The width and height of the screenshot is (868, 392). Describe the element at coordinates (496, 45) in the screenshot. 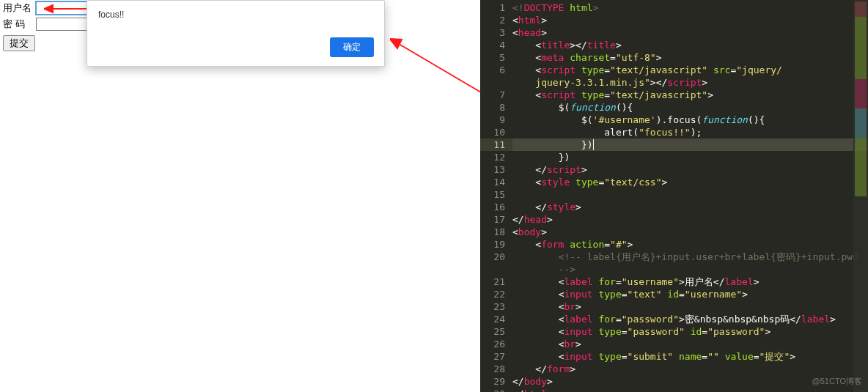

I see `line-number: 4` at that location.